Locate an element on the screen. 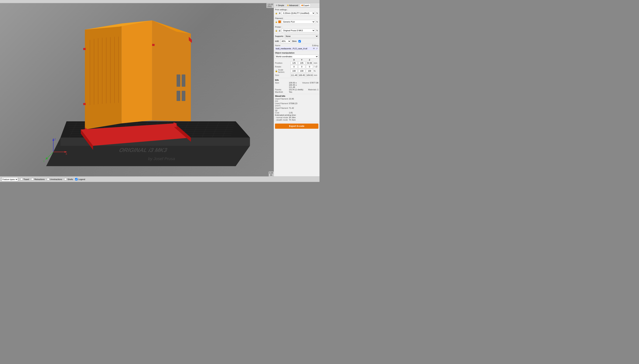 This screenshot has height=364, width=639. info-facets-key: Facets: is located at coordinates (282, 90).